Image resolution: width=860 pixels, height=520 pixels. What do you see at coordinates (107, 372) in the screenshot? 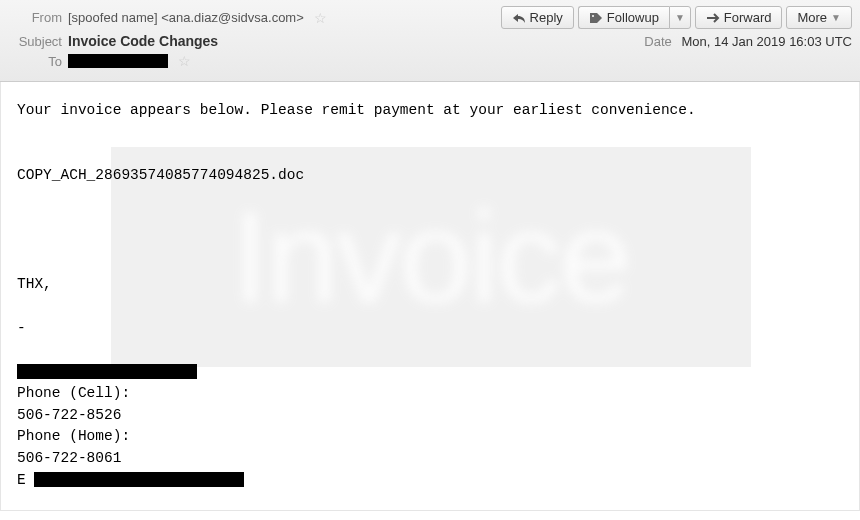
I see `signature-name-redacted` at bounding box center [107, 372].